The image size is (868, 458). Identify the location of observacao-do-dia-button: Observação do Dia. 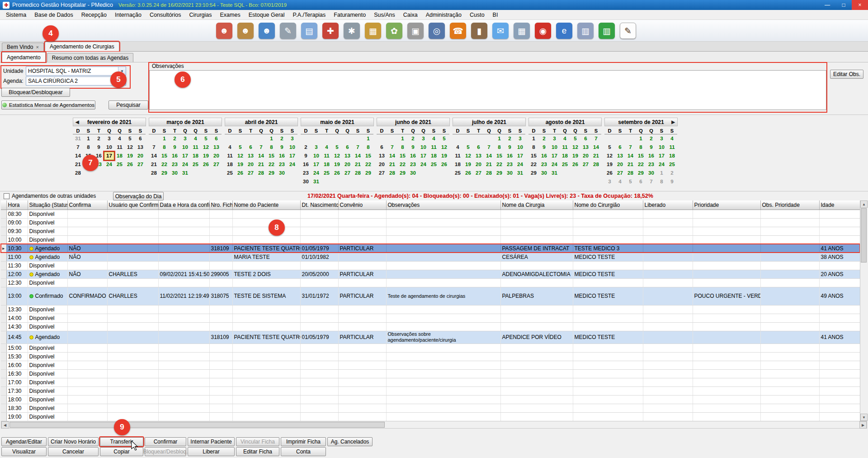
(138, 196).